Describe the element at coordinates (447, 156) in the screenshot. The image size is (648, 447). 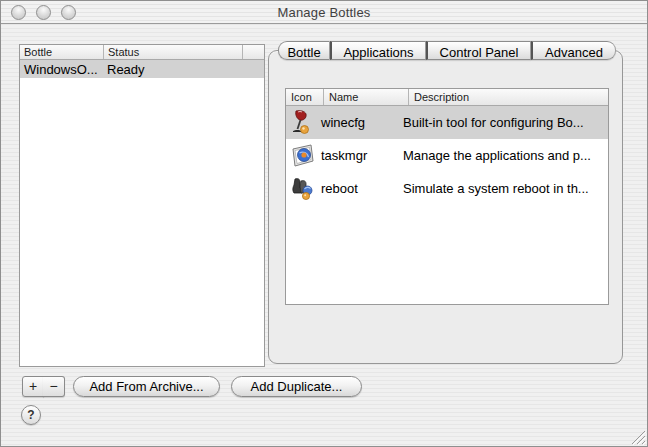
I see `app-row-taskmgr: taskmgr Manage the applications and p...` at that location.